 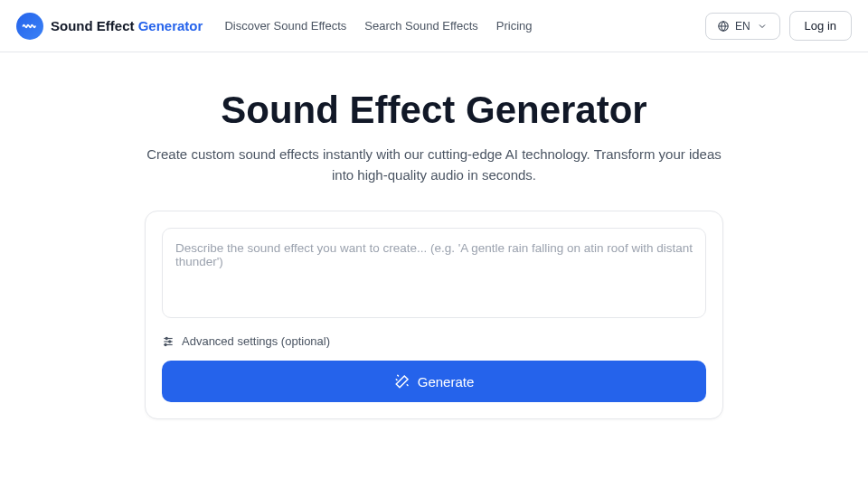 I want to click on logo-text: Sound Effect Generator, so click(x=127, y=25).